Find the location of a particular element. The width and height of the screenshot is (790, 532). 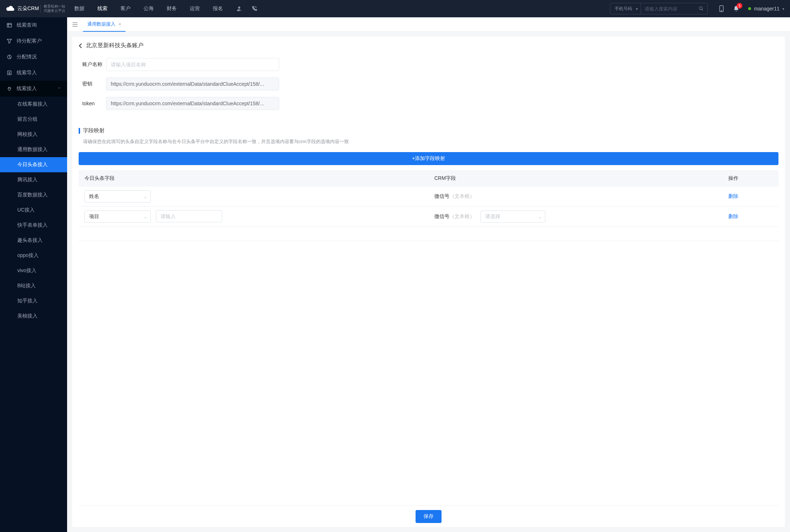

save-button: 保存 is located at coordinates (429, 517).